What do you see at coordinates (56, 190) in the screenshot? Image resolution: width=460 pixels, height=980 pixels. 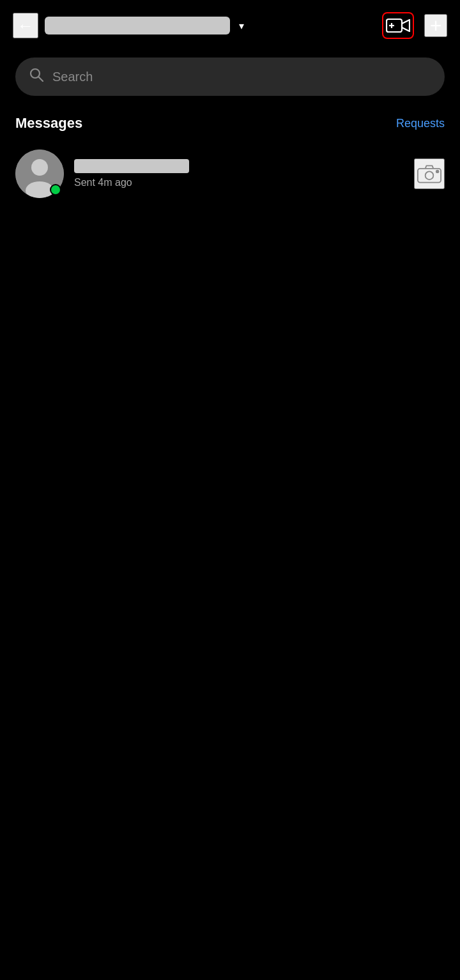 I see `online-status-badge` at bounding box center [56, 190].